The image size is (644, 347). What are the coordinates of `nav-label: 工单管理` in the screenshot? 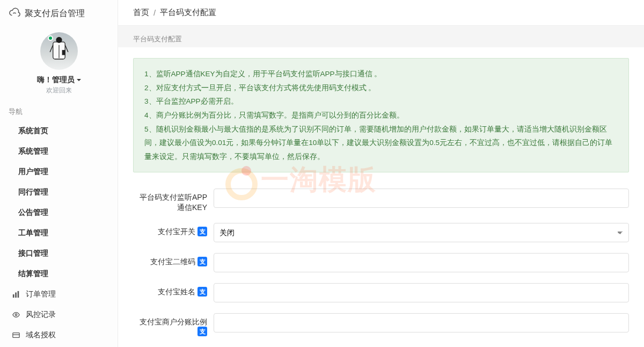 It's located at (33, 233).